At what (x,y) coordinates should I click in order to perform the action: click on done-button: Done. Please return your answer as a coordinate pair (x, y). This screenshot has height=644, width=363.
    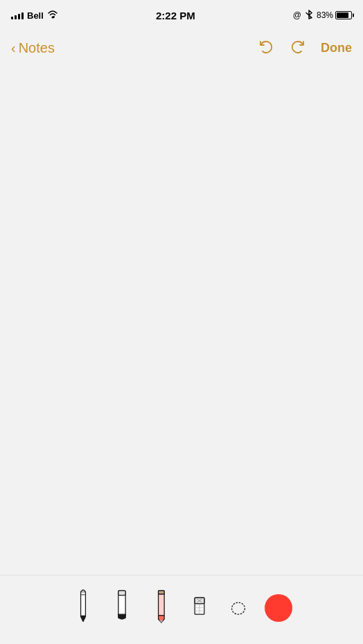
    Looking at the image, I should click on (337, 48).